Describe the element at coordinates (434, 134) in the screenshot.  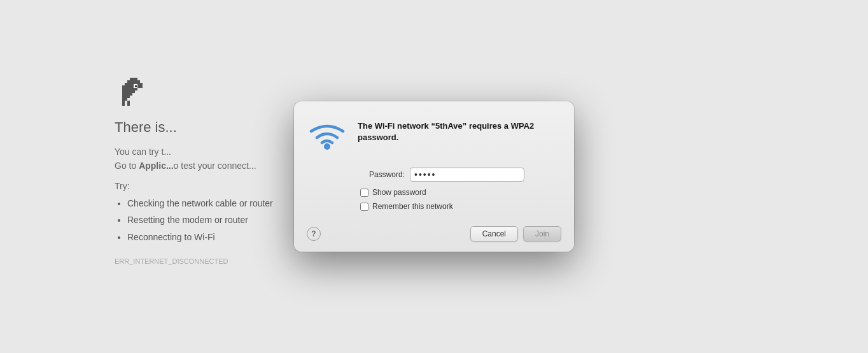
I see `dialog-header: The Wi-Fi network “5thAve” requires a WP…` at that location.